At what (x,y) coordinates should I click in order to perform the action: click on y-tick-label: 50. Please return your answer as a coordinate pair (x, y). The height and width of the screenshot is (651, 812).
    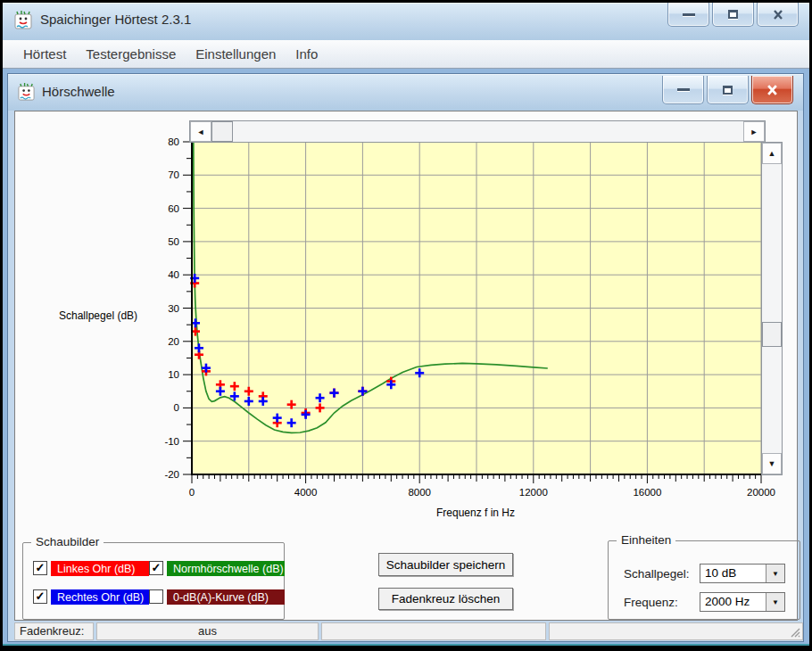
    Looking at the image, I should click on (173, 242).